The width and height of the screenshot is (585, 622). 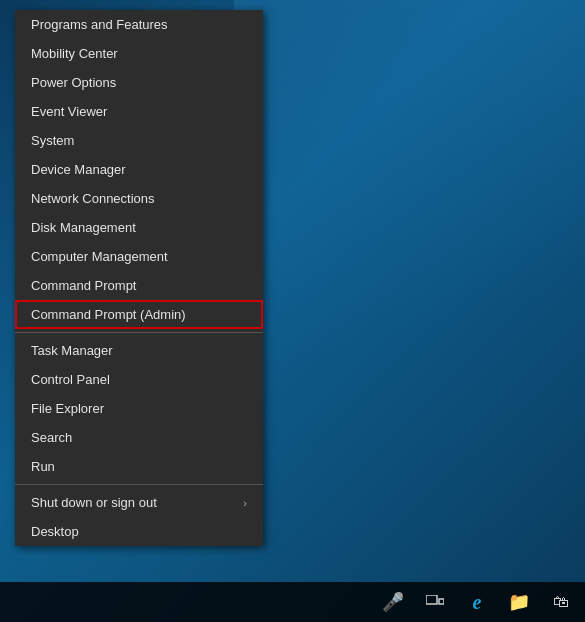 I want to click on menu-item-search: Search, so click(x=139, y=438).